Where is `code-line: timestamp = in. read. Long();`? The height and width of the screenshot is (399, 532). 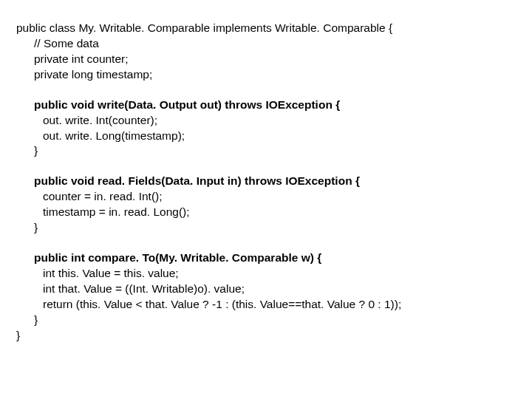 code-line: timestamp = in. read. Long(); is located at coordinates (267, 213).